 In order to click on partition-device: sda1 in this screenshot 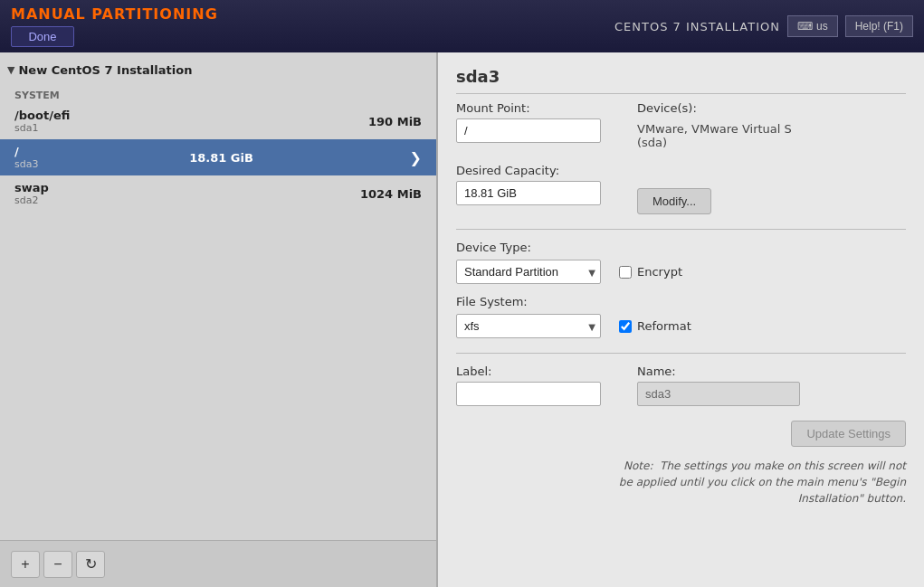, I will do `click(42, 128)`.